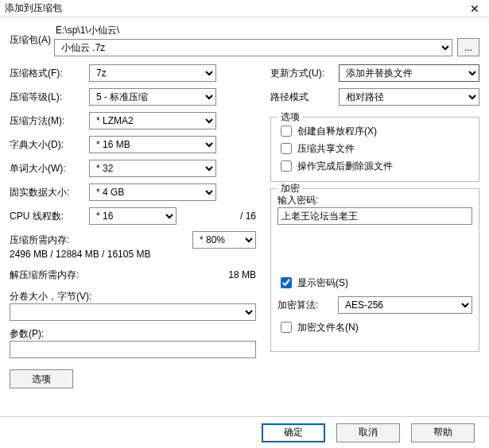 Image resolution: width=489 pixels, height=448 pixels. What do you see at coordinates (153, 168) in the screenshot?
I see `word-select: * 32` at bounding box center [153, 168].